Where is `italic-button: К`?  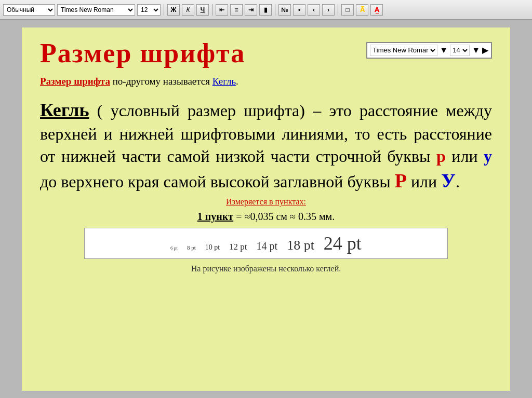 italic-button: К is located at coordinates (188, 10).